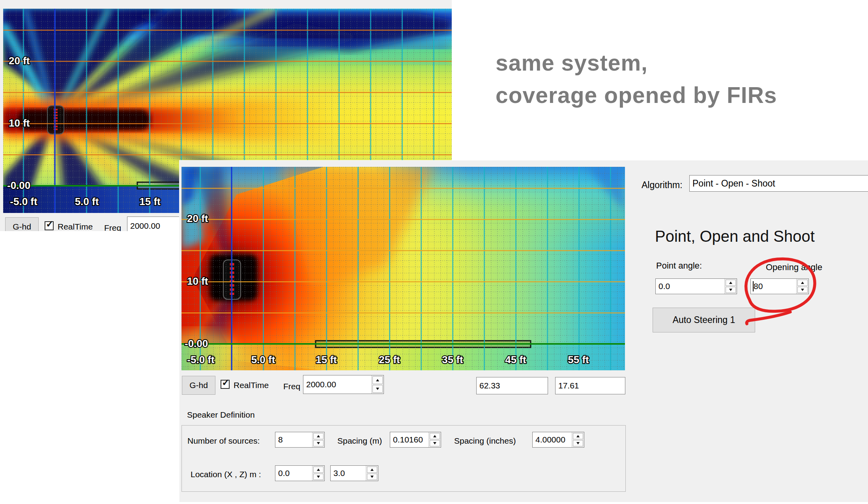 The image size is (868, 504). Describe the element at coordinates (360, 441) in the screenshot. I see `spacing-m-label: Spacing (m)` at that location.